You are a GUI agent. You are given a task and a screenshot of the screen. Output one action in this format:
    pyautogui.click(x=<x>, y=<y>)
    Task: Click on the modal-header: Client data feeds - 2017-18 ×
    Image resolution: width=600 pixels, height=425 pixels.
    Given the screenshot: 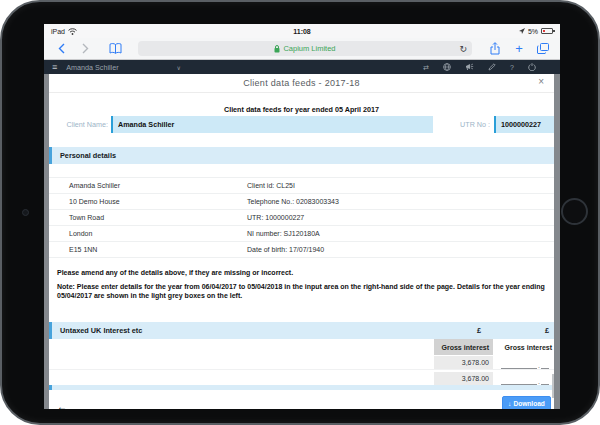 What is the action you would take?
    pyautogui.click(x=302, y=84)
    